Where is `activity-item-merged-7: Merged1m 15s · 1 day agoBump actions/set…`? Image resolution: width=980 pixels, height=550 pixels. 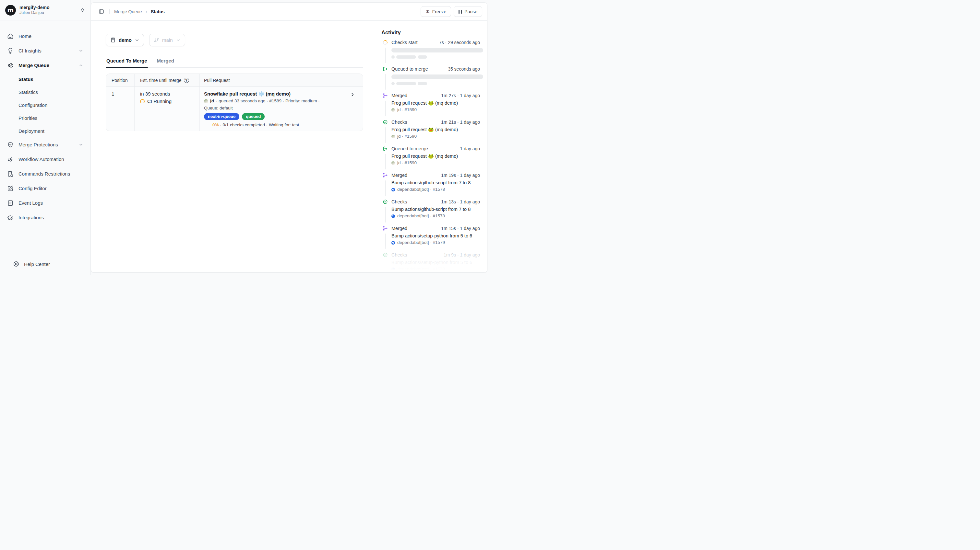 activity-item-merged-7: Merged1m 15s · 1 day agoBump actions/set… is located at coordinates (431, 238).